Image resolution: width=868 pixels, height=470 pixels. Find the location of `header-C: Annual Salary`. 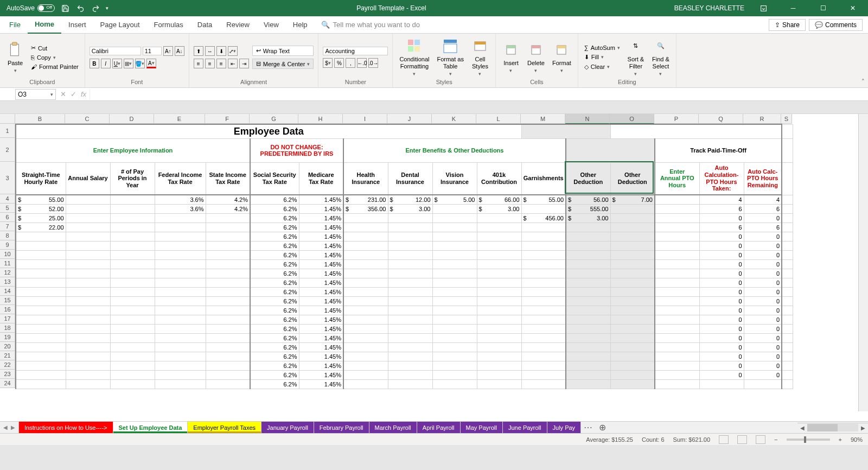

header-C: Annual Salary is located at coordinates (88, 179).